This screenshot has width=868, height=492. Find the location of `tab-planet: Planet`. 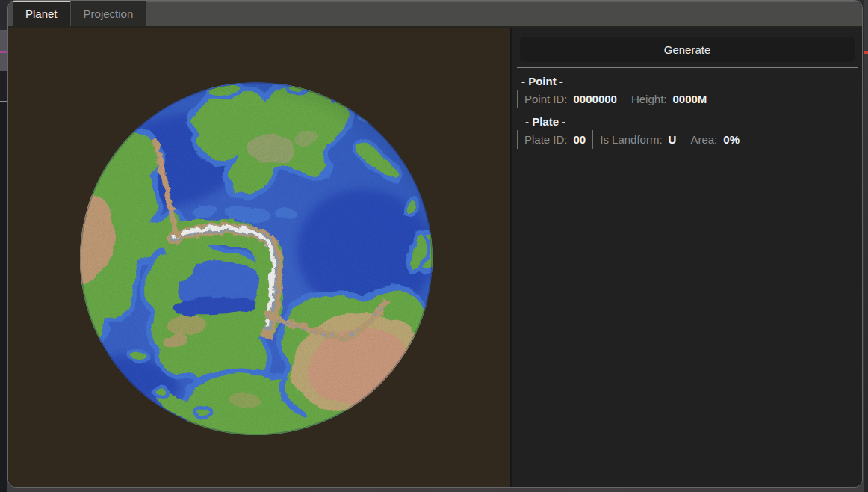

tab-planet: Planet is located at coordinates (42, 13).